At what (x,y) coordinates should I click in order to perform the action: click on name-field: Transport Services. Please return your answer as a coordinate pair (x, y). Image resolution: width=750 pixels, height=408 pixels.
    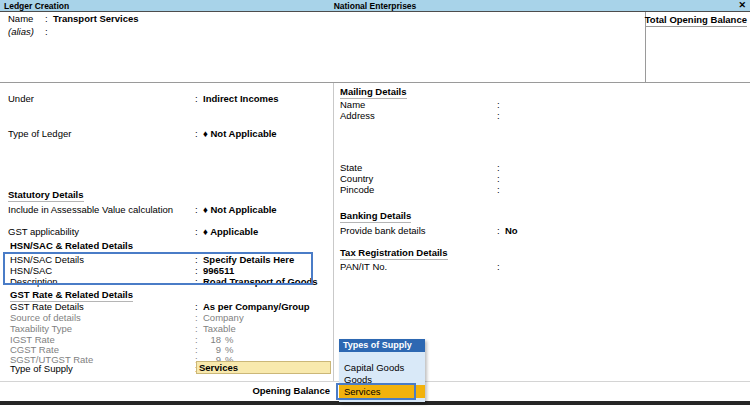
    Looking at the image, I should click on (96, 19).